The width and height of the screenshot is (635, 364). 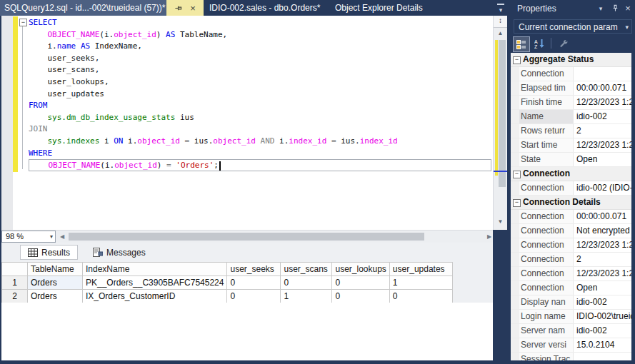 I want to click on scroll-up-icon: ▲, so click(x=500, y=33).